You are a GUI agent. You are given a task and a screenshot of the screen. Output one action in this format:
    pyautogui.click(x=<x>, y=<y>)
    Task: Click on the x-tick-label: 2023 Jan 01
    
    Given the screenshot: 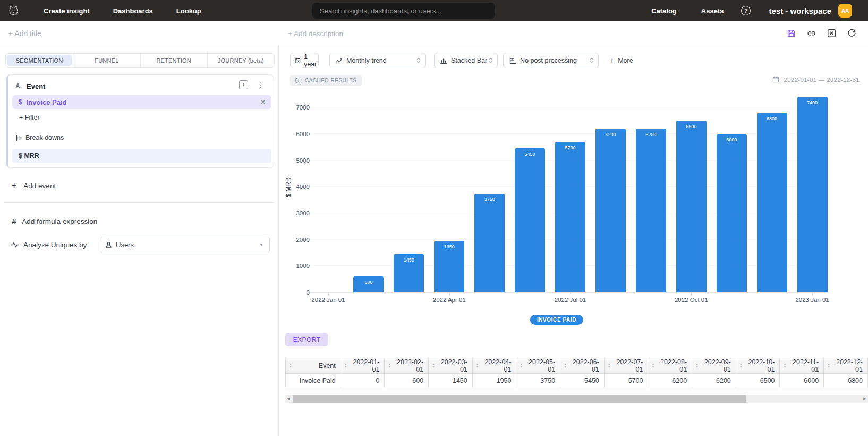 What is the action you would take?
    pyautogui.click(x=812, y=300)
    